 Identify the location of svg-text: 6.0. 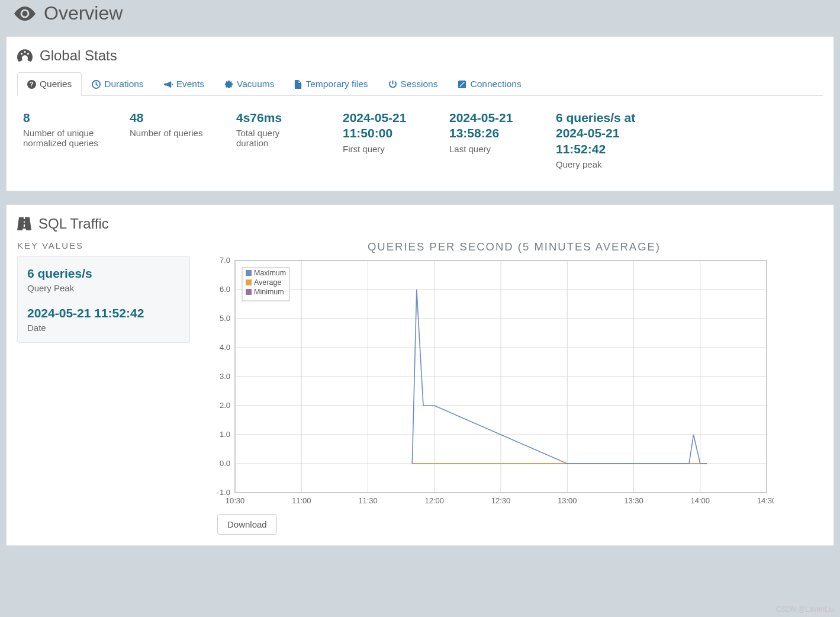
(225, 289).